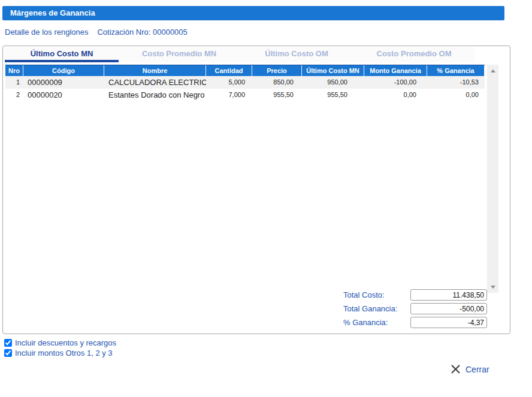 This screenshot has height=397, width=532. What do you see at coordinates (14, 71) in the screenshot?
I see `header-nro: Nro` at bounding box center [14, 71].